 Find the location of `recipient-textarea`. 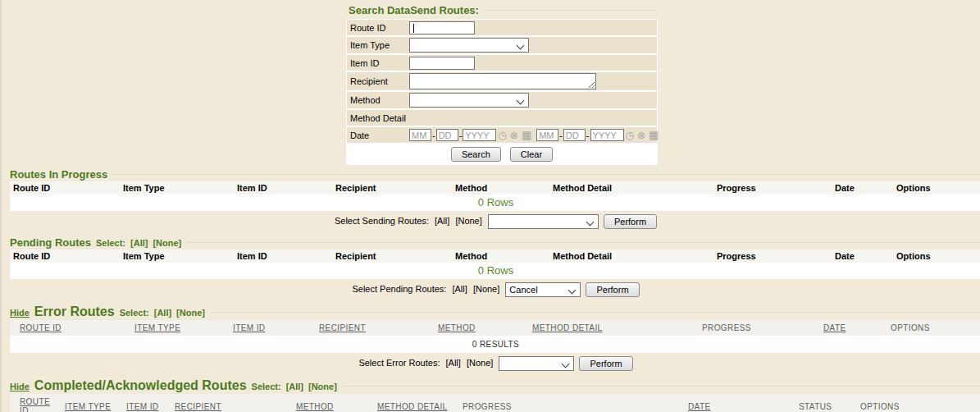

recipient-textarea is located at coordinates (503, 81).